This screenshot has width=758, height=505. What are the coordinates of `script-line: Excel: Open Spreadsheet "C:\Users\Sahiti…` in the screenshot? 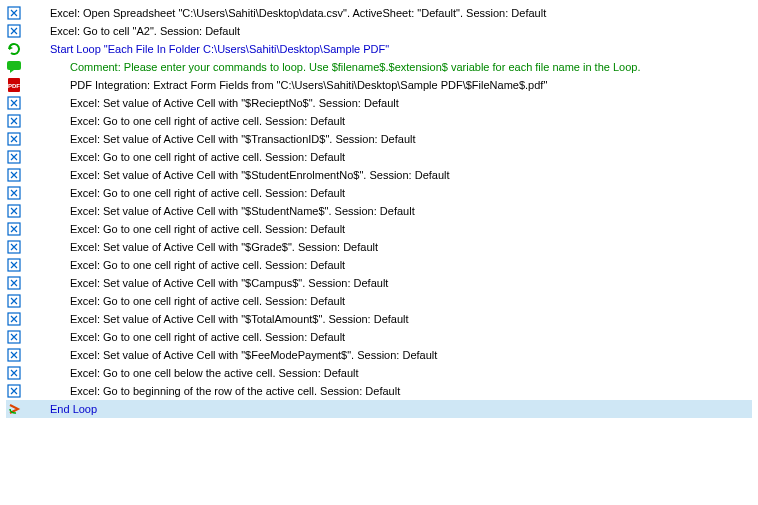 It's located at (379, 13).